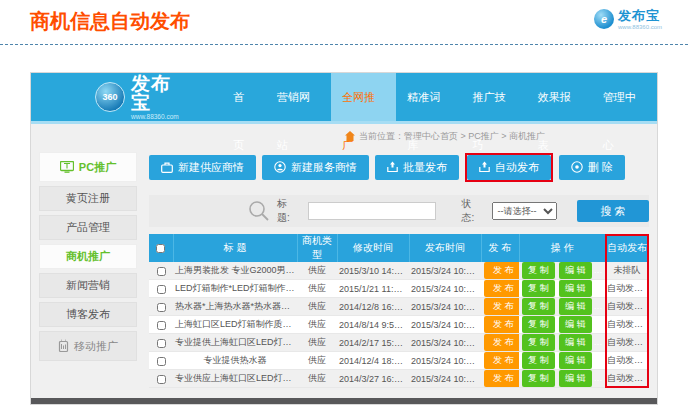 Image resolution: width=688 pixels, height=405 pixels. Describe the element at coordinates (344, 97) in the screenshot. I see `window-header: 360 发布宝 www.88360.com 首页 营销网站 全网推广 精准词库 …` at that location.